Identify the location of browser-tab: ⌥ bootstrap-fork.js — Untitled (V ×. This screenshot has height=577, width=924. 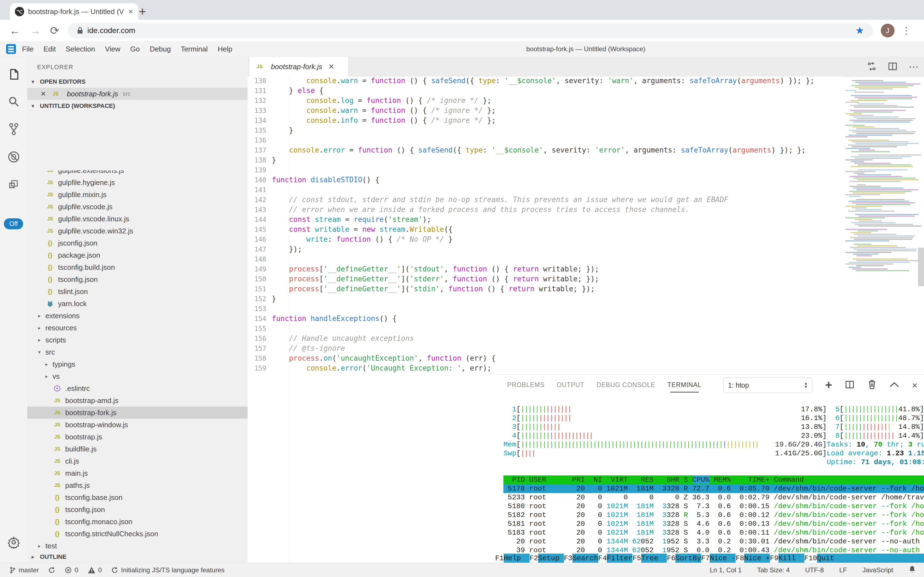
(74, 11).